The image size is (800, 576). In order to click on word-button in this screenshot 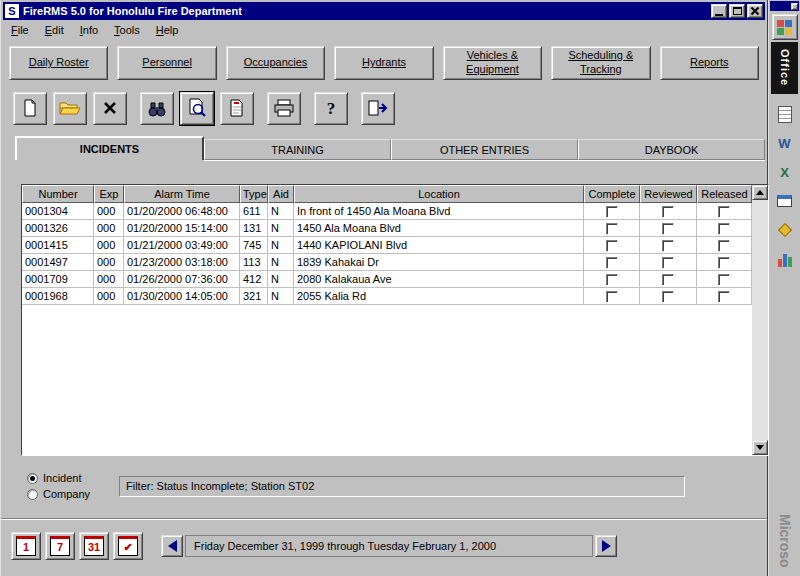, I will do `click(785, 143)`.